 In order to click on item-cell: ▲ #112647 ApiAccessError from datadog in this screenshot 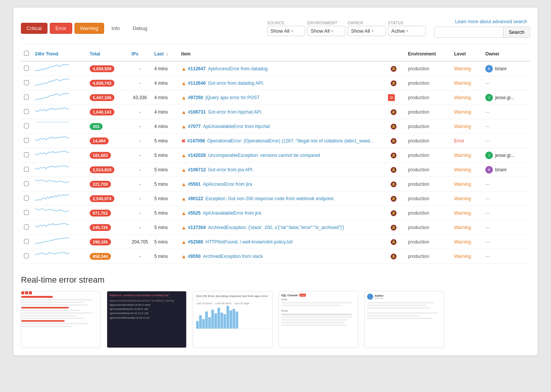, I will do `click(282, 68)`.